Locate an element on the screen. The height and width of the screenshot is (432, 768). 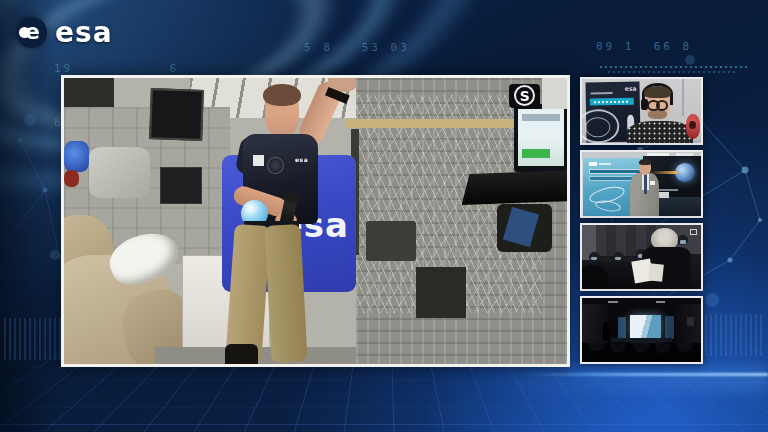
astronaut-head is located at coordinates (282, 112).